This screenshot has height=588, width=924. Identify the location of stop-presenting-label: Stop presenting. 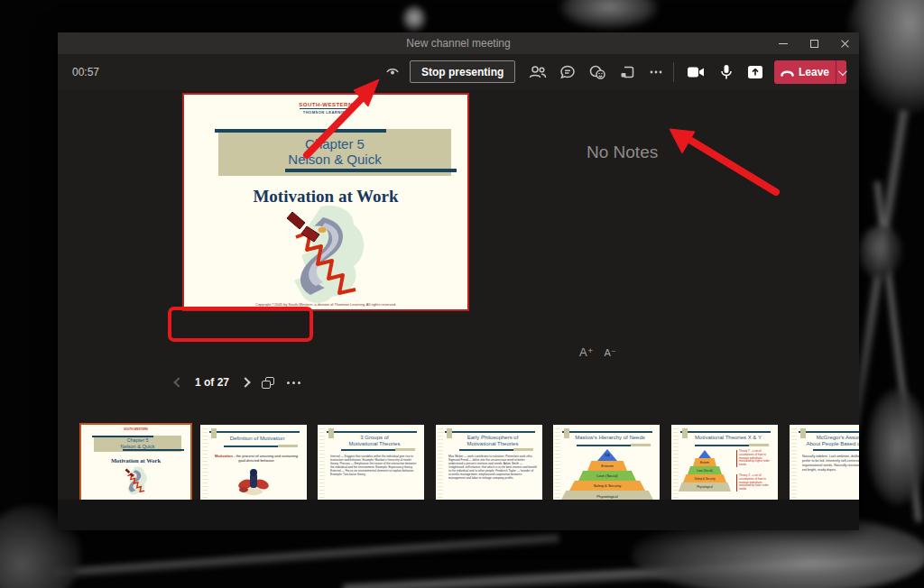
(462, 72).